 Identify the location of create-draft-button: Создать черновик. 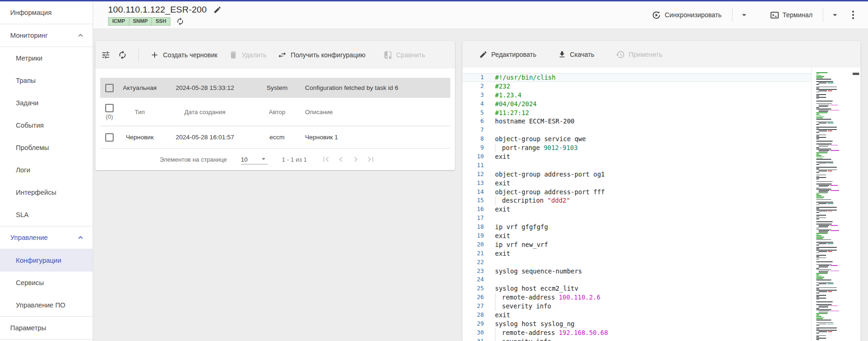
(183, 55).